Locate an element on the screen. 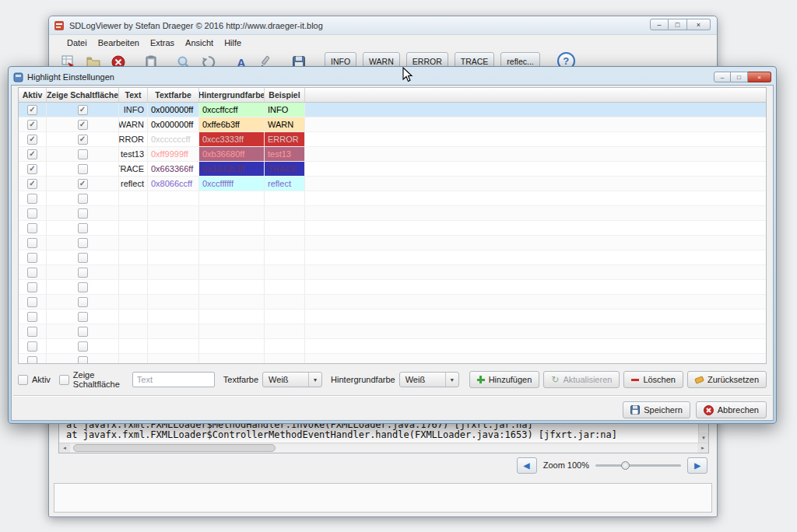  minimize-button: – is located at coordinates (659, 25).